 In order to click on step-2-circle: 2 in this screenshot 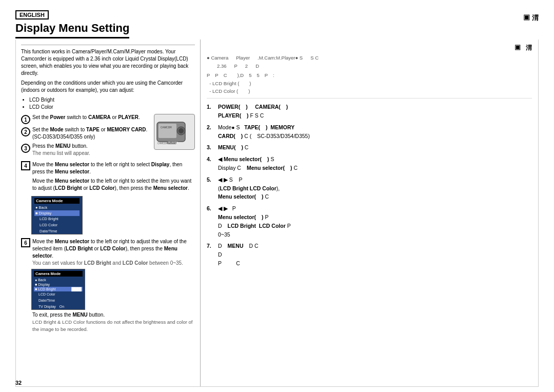, I will do `click(26, 132)`.